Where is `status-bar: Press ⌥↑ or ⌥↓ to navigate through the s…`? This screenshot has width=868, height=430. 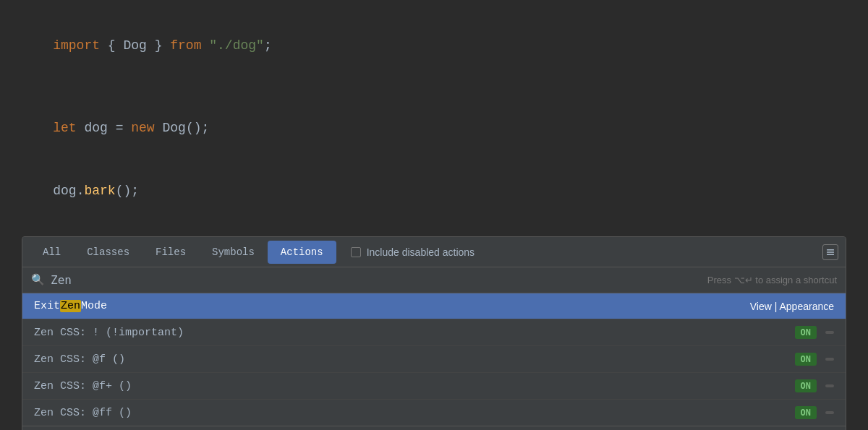 status-bar: Press ⌥↑ or ⌥↓ to navigate through the s… is located at coordinates (434, 428).